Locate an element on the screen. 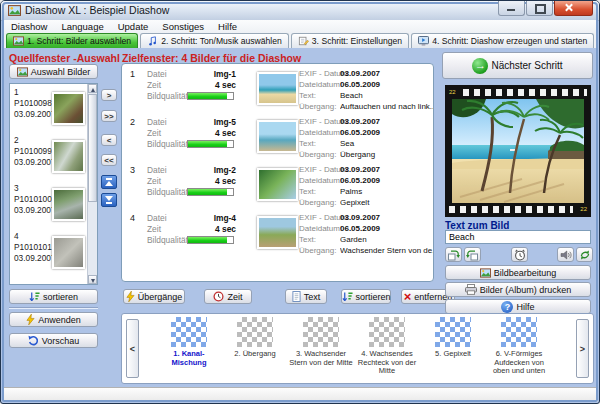  apply-button: Anwenden is located at coordinates (54, 320).